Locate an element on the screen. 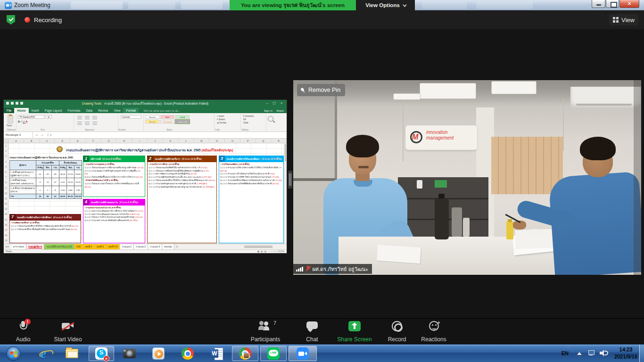 The image size is (644, 362). name-box: Rectangle 3 is located at coordinates (18, 135).